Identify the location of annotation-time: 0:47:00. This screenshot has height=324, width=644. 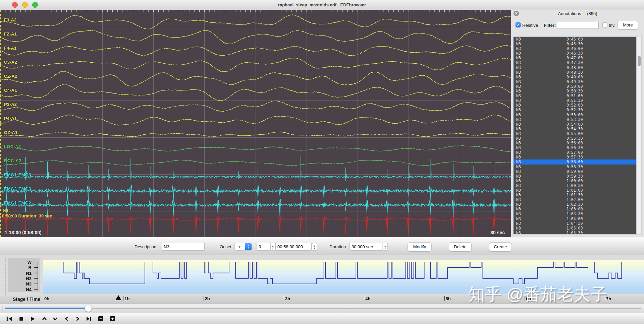
(575, 58).